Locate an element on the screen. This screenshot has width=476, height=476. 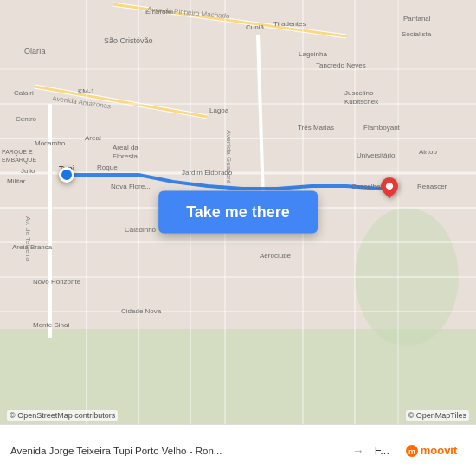
svg-text: m is located at coordinates (412, 452).